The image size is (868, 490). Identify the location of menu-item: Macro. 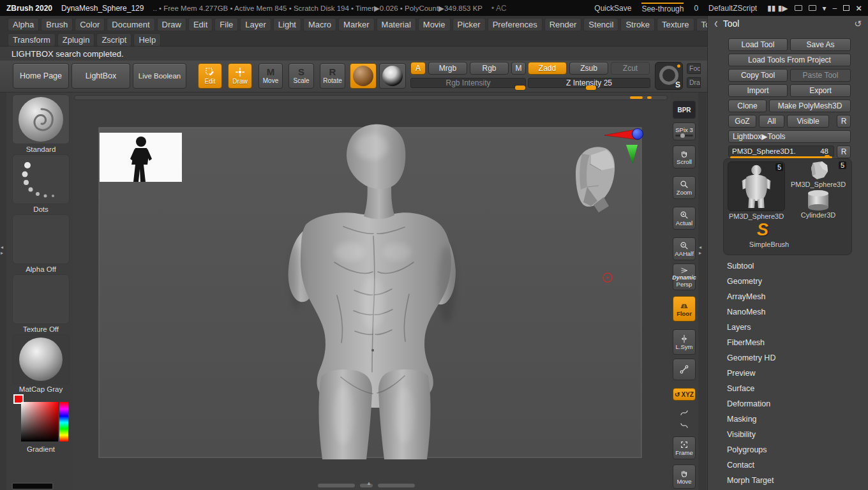
(320, 24).